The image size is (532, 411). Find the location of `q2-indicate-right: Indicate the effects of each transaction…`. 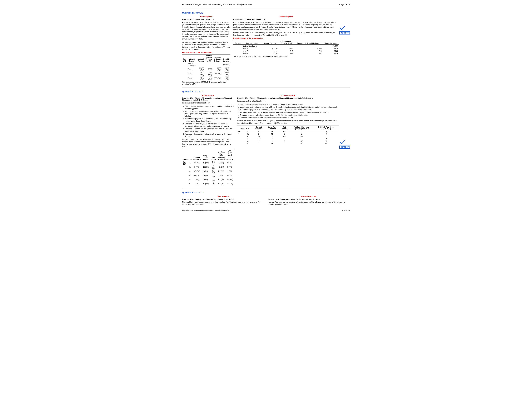

q2-indicate-right: Indicate the effects of each transaction… is located at coordinates (288, 122).